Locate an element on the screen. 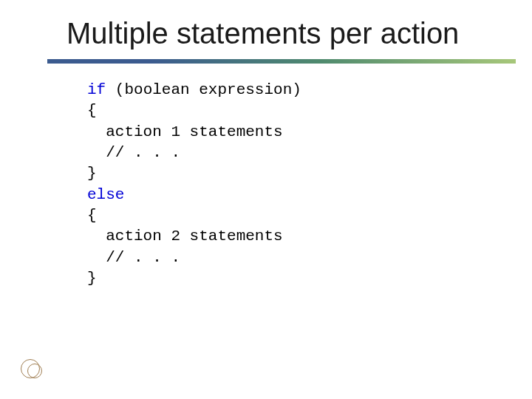 The height and width of the screenshot is (399, 532). slide-title: Multiple statements per action is located at coordinates (288, 33).